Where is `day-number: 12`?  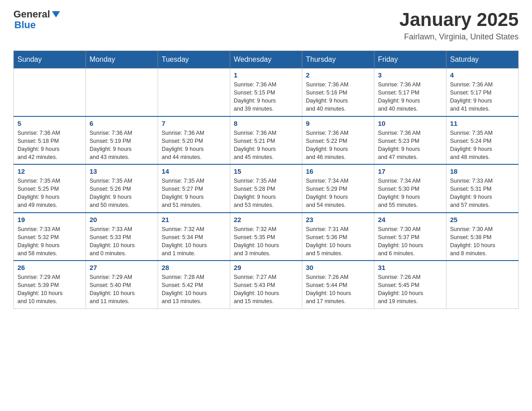
day-number: 12 is located at coordinates (50, 171).